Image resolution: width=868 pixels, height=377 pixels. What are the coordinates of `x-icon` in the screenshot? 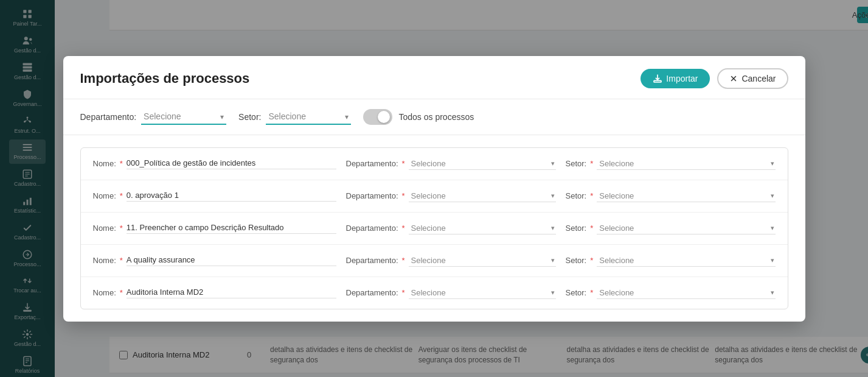 It's located at (734, 79).